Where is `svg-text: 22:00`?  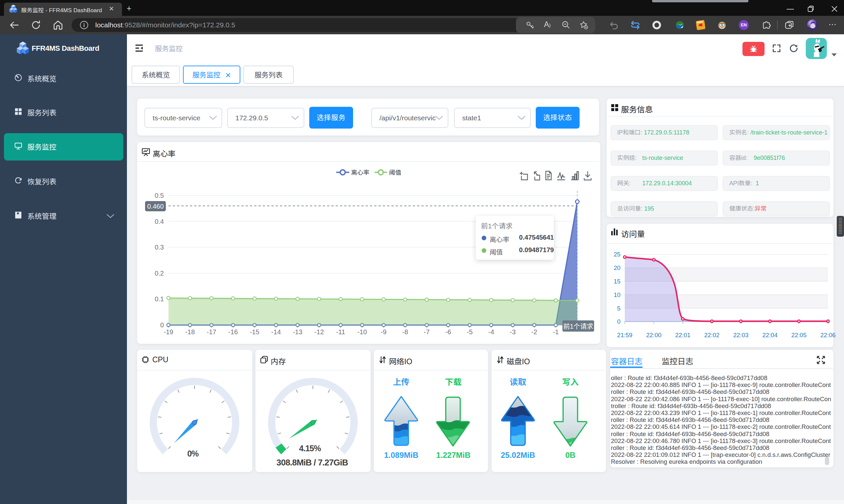
svg-text: 22:00 is located at coordinates (654, 335).